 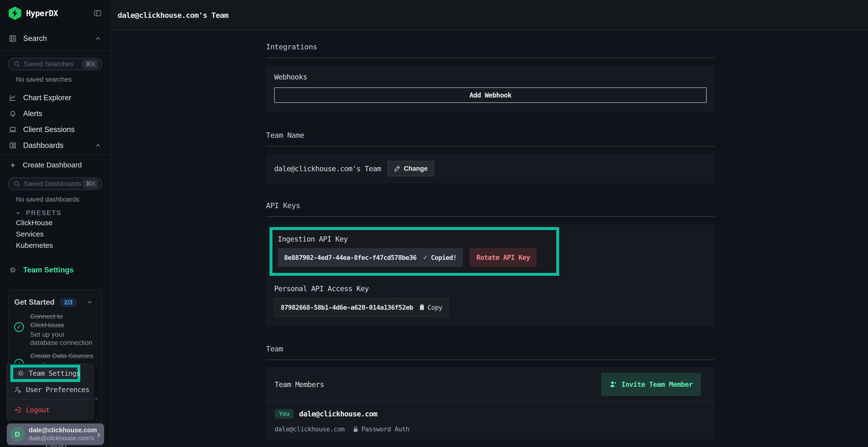 I want to click on no-saved-dashboards-text: No saved dashboards, so click(x=55, y=199).